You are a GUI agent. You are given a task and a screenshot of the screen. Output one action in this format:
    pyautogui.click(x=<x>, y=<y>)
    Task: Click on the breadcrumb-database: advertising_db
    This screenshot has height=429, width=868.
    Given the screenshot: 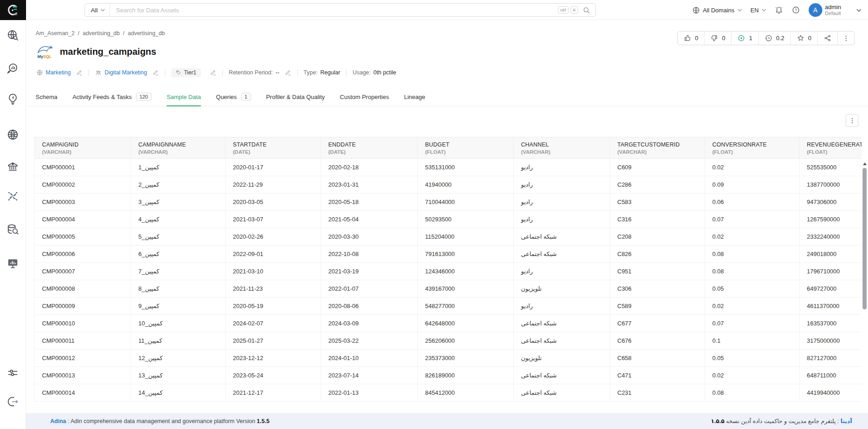 What is the action you would take?
    pyautogui.click(x=101, y=33)
    